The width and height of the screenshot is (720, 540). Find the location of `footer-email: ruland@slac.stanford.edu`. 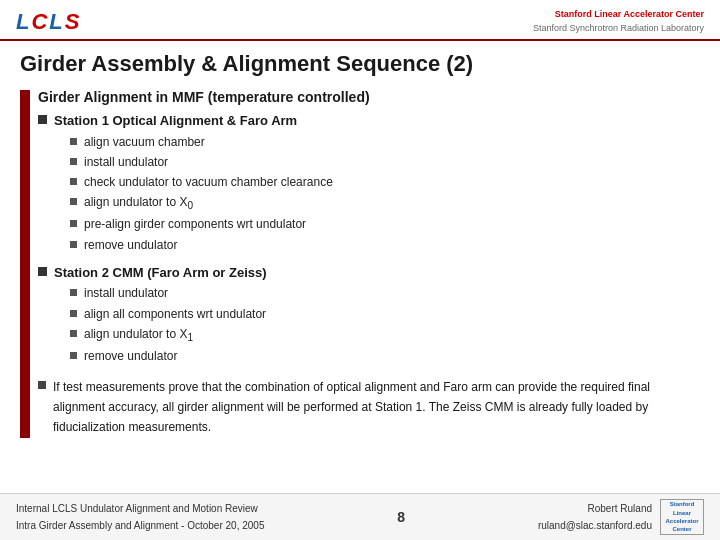

footer-email: ruland@slac.stanford.edu is located at coordinates (595, 526).